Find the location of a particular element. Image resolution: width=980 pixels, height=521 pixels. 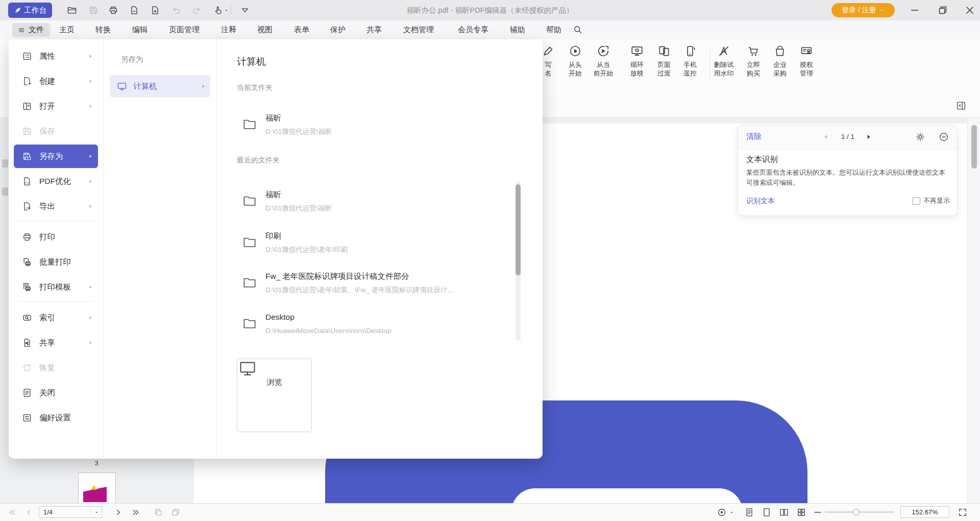

file-menu-item: 保存 is located at coordinates (56, 131).